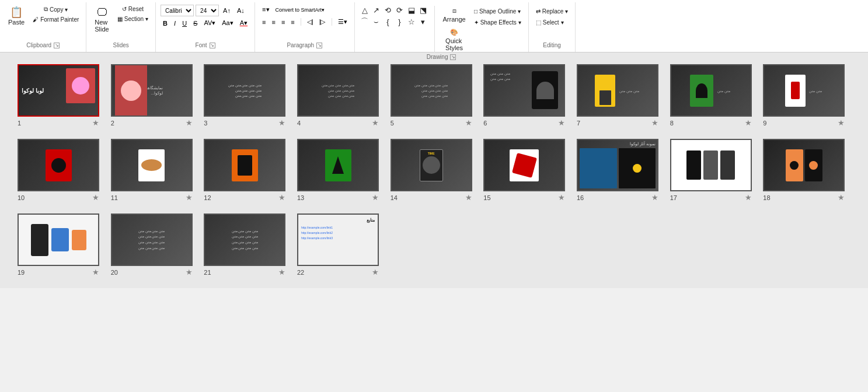 The image size is (868, 392). What do you see at coordinates (423, 10) in the screenshot?
I see `shape-rect2: ⬔` at bounding box center [423, 10].